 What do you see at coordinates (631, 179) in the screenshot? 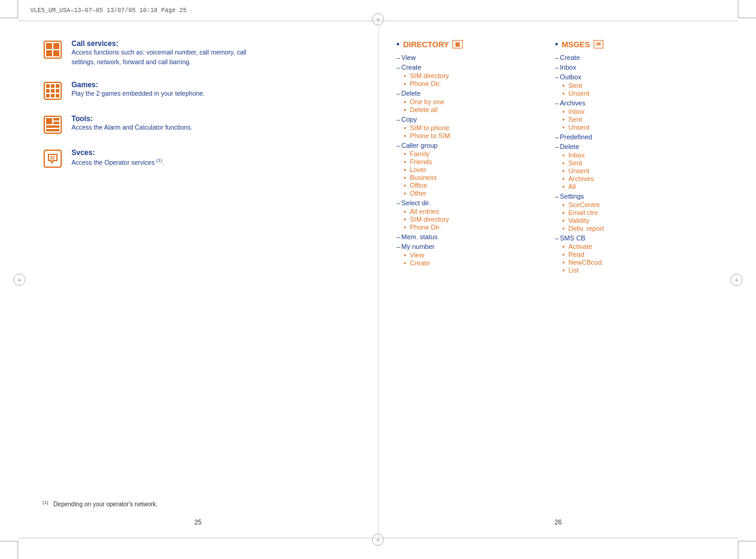
I see `msges-level2-item: Archives` at bounding box center [631, 179].